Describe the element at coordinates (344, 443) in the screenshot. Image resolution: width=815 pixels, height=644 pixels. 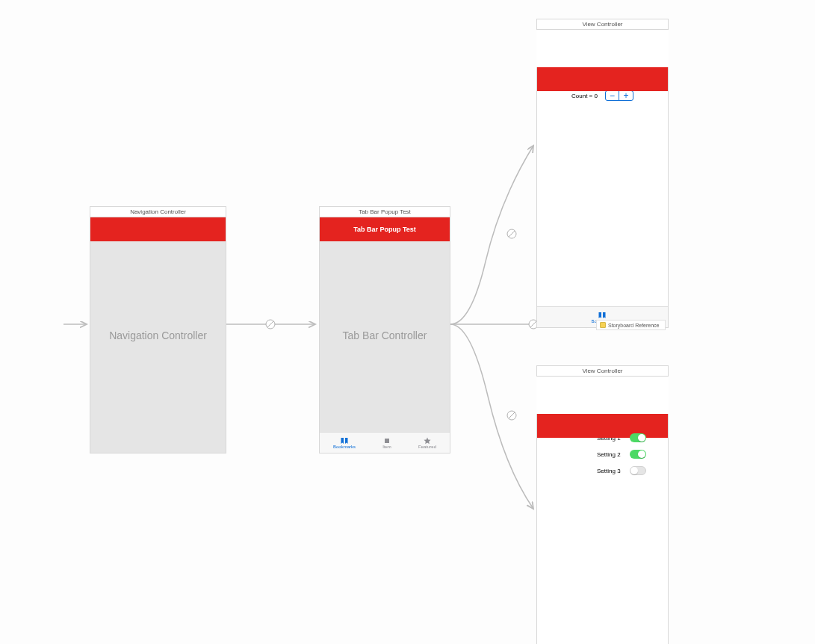
I see `tab-bookmarks: Bookmarks` at that location.